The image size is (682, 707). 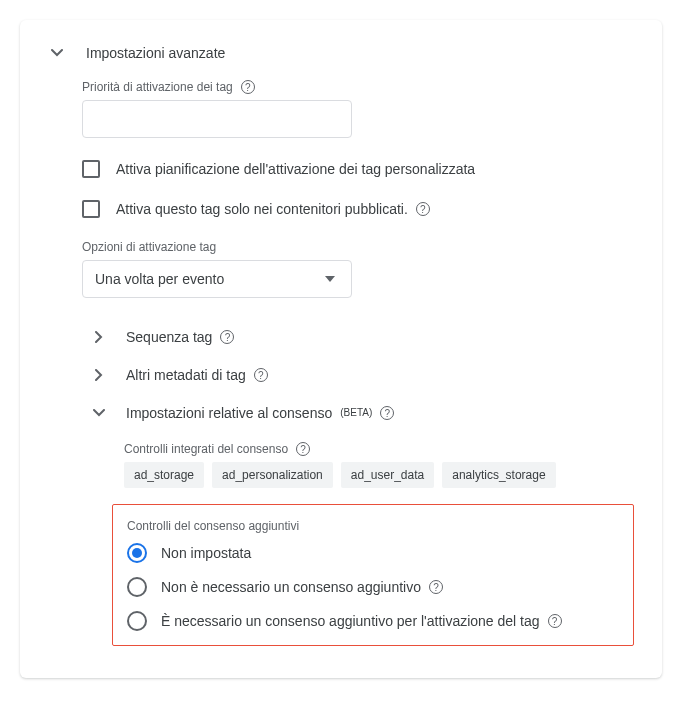 What do you see at coordinates (272, 475) in the screenshot?
I see `consent-chip: ad_personalization` at bounding box center [272, 475].